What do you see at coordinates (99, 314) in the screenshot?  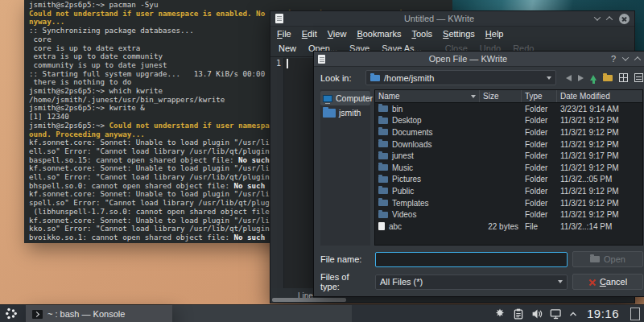 I see `taskbar-task-konsole: ~ : bash — Konsole` at bounding box center [99, 314].